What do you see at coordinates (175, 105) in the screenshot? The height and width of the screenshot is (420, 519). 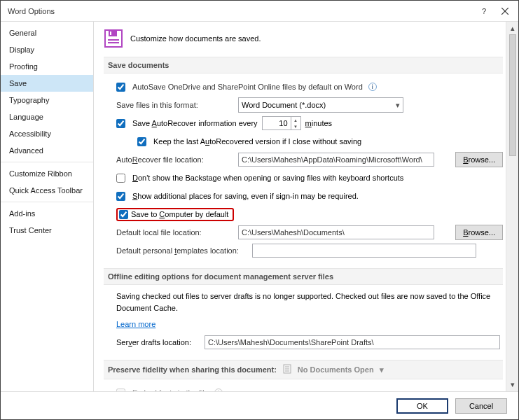 I see `format-label: Save files in this format:` at bounding box center [175, 105].